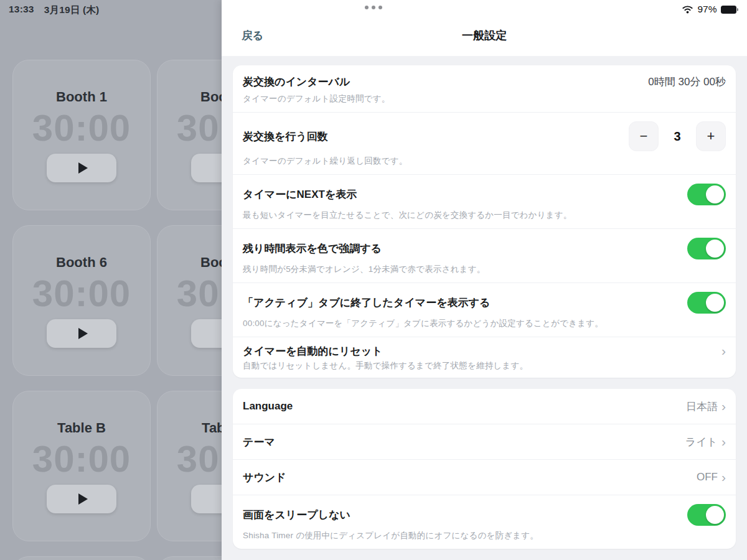  I want to click on row-subtitle: タイマーのデフォルト設定時間です。, so click(484, 99).